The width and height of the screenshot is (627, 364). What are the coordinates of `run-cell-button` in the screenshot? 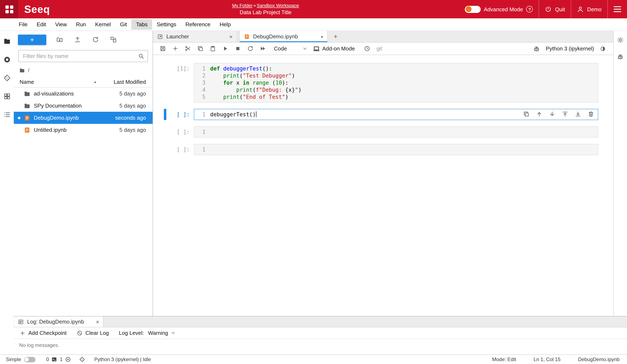 It's located at (225, 49).